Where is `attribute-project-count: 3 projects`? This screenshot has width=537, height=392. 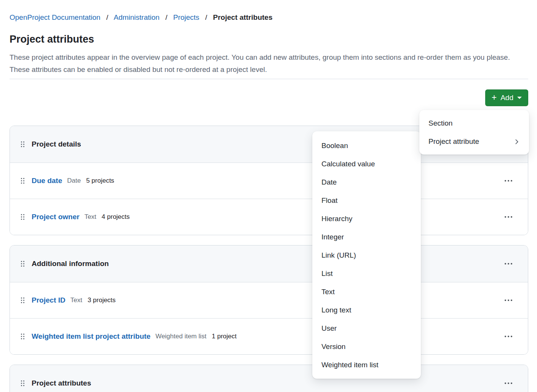 attribute-project-count: 3 projects is located at coordinates (102, 300).